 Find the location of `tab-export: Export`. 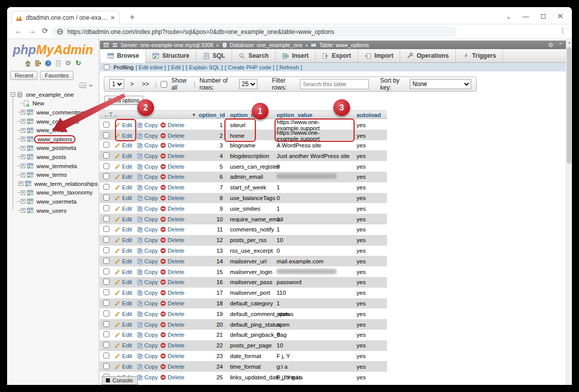

tab-export: Export is located at coordinates (337, 56).